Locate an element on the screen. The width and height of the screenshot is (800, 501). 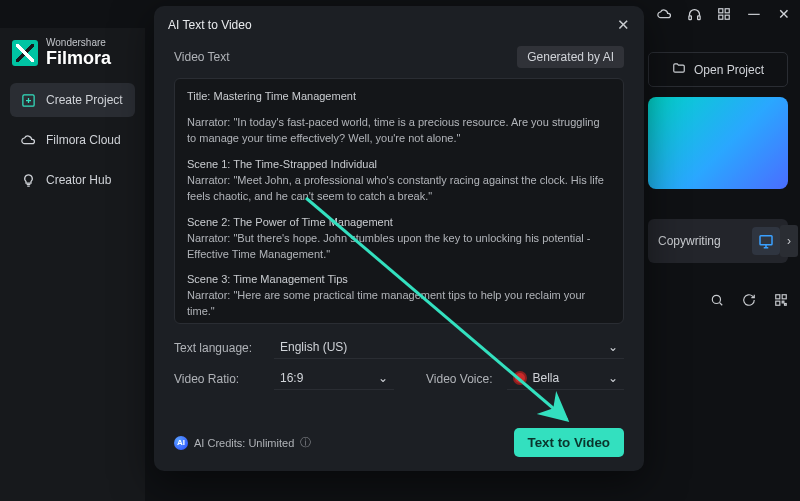
feature-card-copywriting: Copywriting › is located at coordinates (718, 241).